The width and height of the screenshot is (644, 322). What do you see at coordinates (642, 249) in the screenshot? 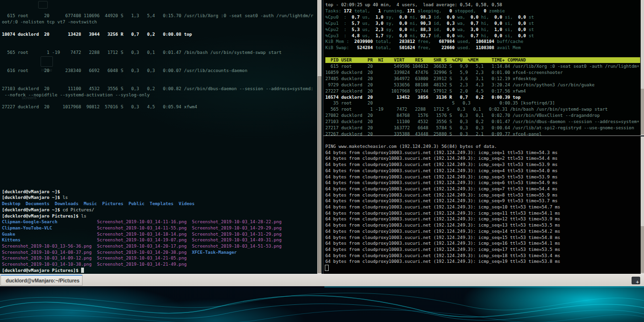
I see `ping-terminal-scrollbar-thumb` at bounding box center [642, 249].